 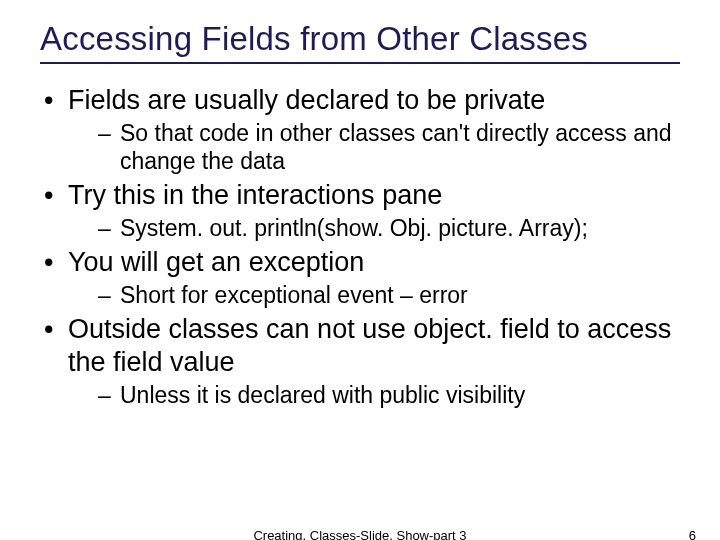 What do you see at coordinates (374, 395) in the screenshot?
I see `sub-item: Unless it is declared with public visibi…` at bounding box center [374, 395].